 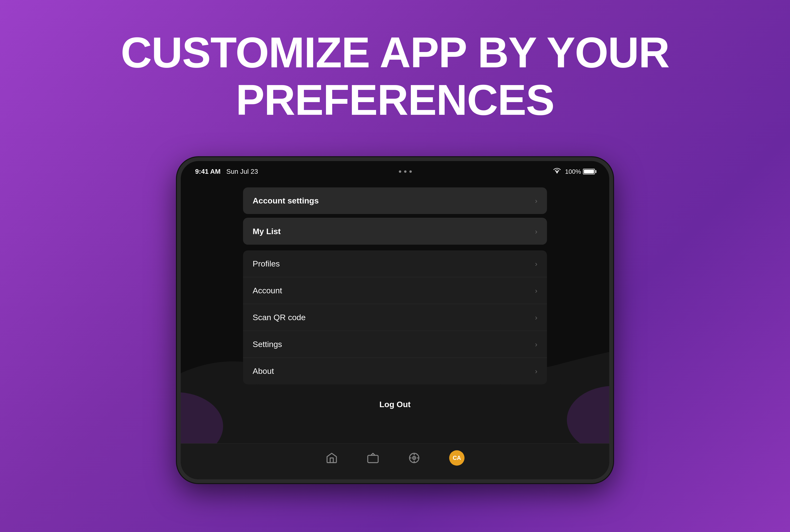 I want to click on status-date: Sun Jul 23, so click(x=242, y=172).